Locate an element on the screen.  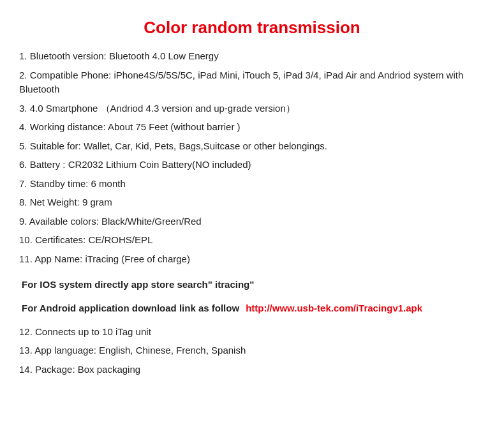
ios-note: For IOS system directly app store search… is located at coordinates (253, 285).